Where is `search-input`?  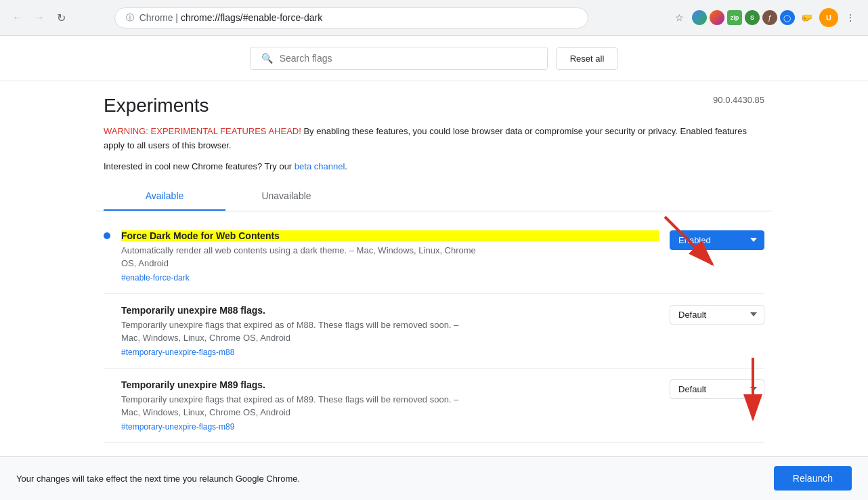 search-input is located at coordinates (408, 58).